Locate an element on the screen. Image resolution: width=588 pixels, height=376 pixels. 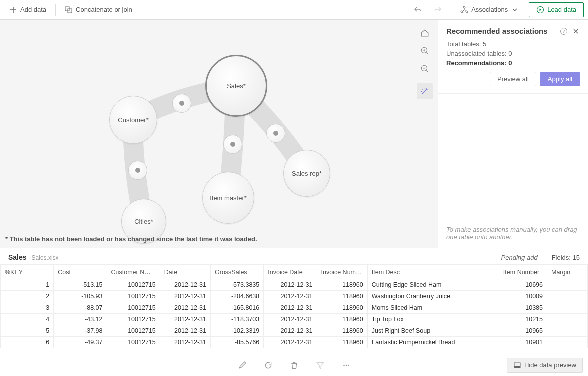
zoom-out-button is located at coordinates (425, 69).